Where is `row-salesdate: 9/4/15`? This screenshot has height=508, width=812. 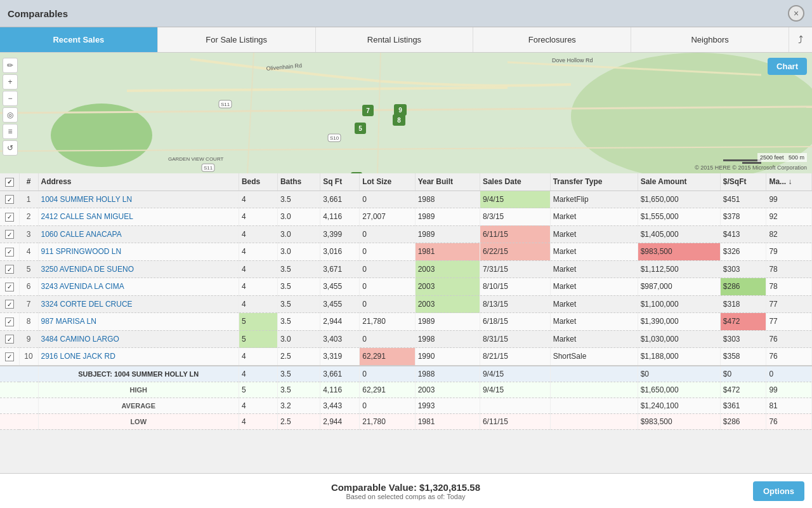
row-salesdate: 9/4/15 is located at coordinates (515, 199).